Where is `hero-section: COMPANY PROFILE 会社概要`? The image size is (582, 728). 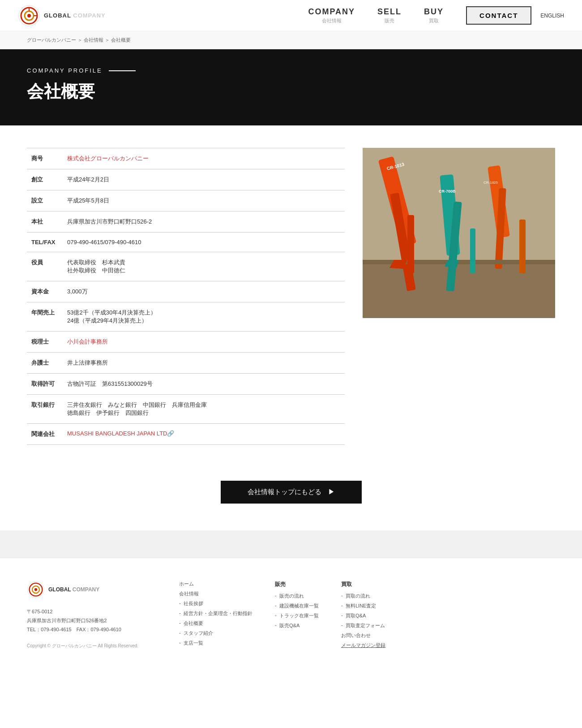 hero-section: COMPANY PROFILE 会社概要 is located at coordinates (291, 87).